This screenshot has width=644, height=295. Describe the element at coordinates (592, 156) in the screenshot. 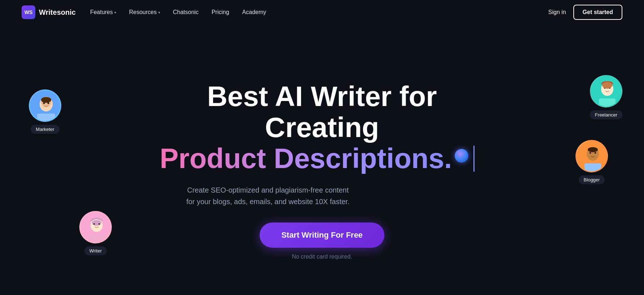

I see `avatar-blogger` at that location.